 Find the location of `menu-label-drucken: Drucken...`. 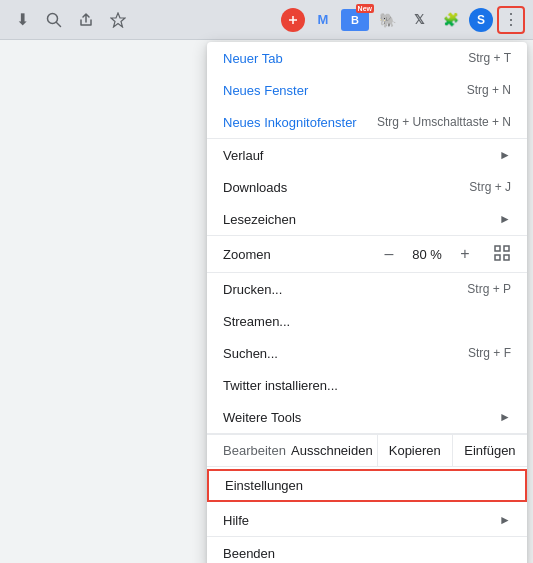

menu-label-drucken: Drucken... is located at coordinates (345, 290).